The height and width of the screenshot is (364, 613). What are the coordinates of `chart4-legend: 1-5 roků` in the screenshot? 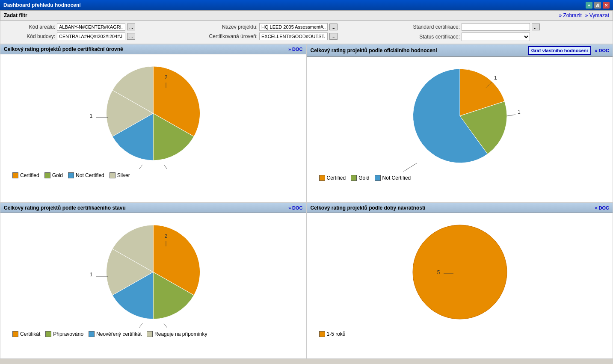 It's located at (460, 334).